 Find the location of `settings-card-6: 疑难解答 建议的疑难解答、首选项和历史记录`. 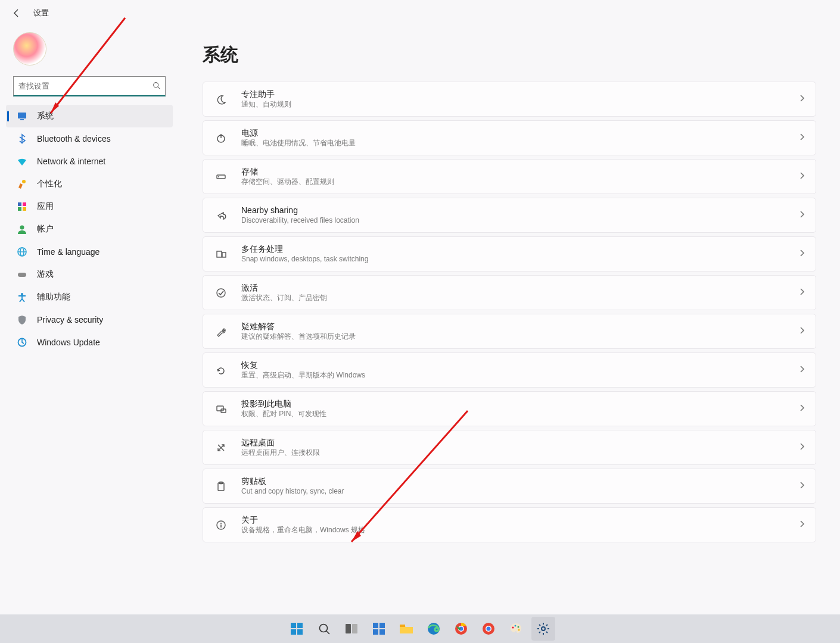

settings-card-6: 疑难解答 建议的疑难解答、首选项和历史记录 is located at coordinates (509, 331).